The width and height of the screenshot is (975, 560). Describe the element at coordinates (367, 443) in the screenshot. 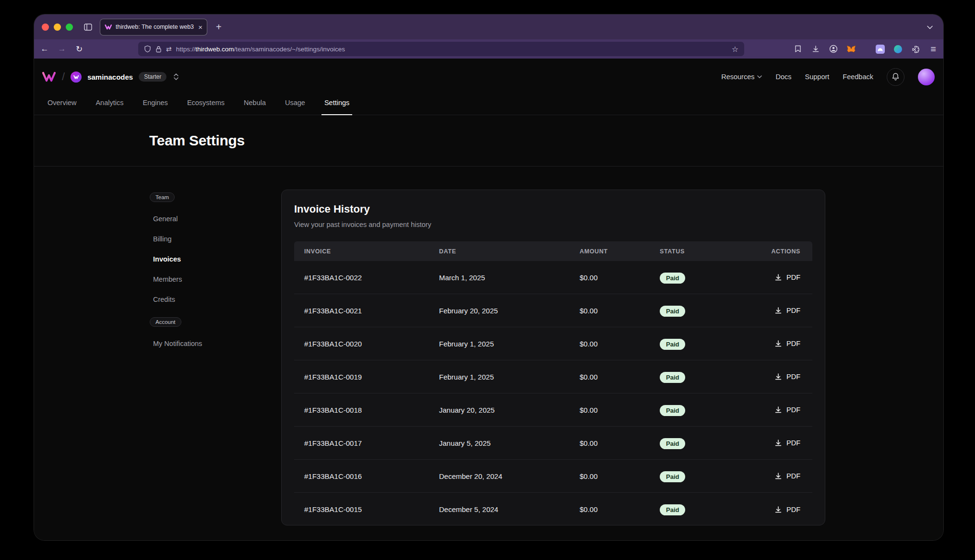

I see `invoice-number: #1F33BA1C-0017` at that location.